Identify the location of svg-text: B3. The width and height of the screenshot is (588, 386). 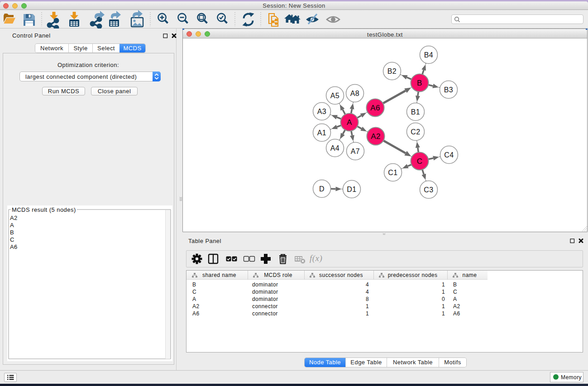
(449, 90).